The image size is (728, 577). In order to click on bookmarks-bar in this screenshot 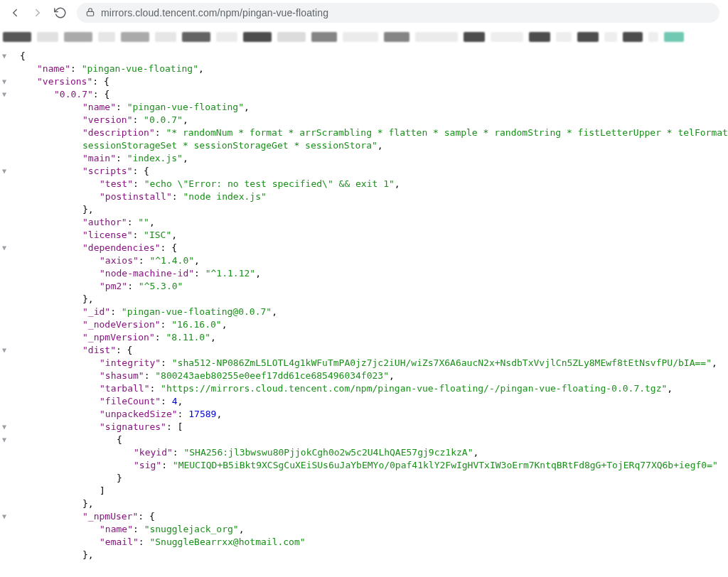, I will do `click(364, 37)`.